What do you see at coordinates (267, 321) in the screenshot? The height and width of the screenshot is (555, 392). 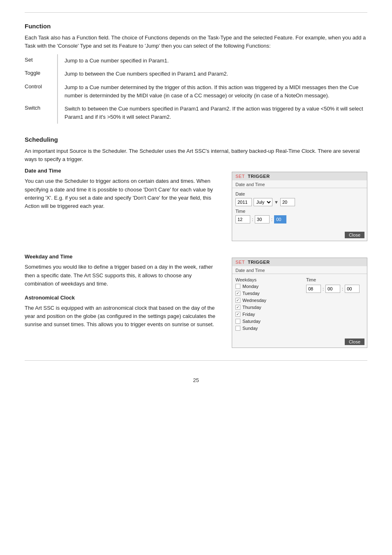 I see `list-item: Saturday` at bounding box center [267, 321].